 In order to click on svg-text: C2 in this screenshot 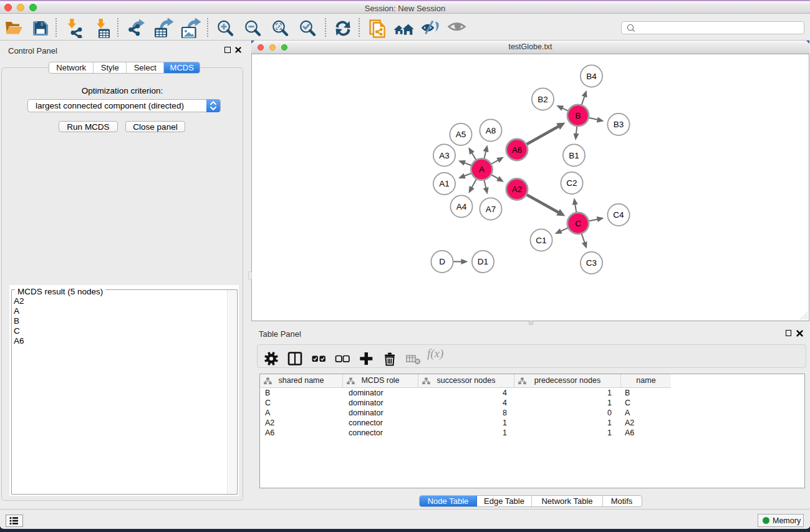, I will do `click(571, 183)`.